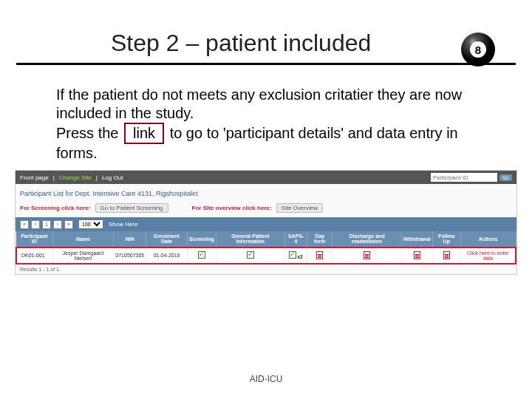 This screenshot has height=399, width=532. I want to click on go-button: Go, so click(505, 177).